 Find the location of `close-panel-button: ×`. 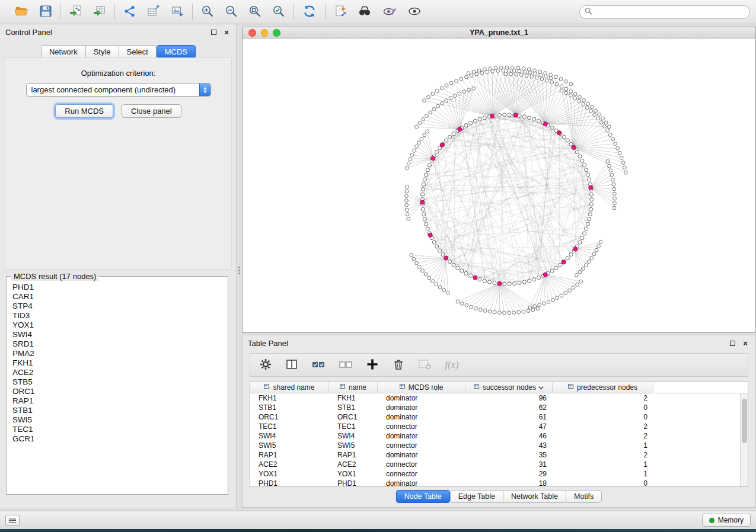

close-panel-button: × is located at coordinates (227, 32).